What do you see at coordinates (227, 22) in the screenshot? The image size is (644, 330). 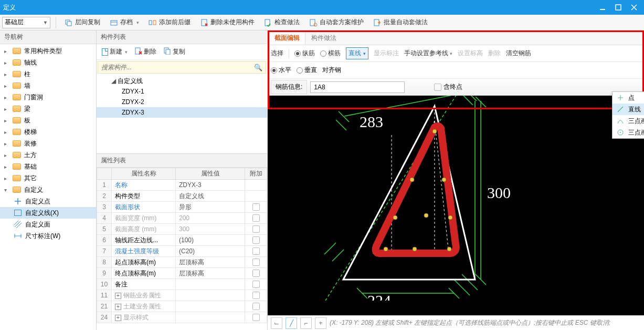 I see `delete-unused-button: 删除未使用构件` at bounding box center [227, 22].